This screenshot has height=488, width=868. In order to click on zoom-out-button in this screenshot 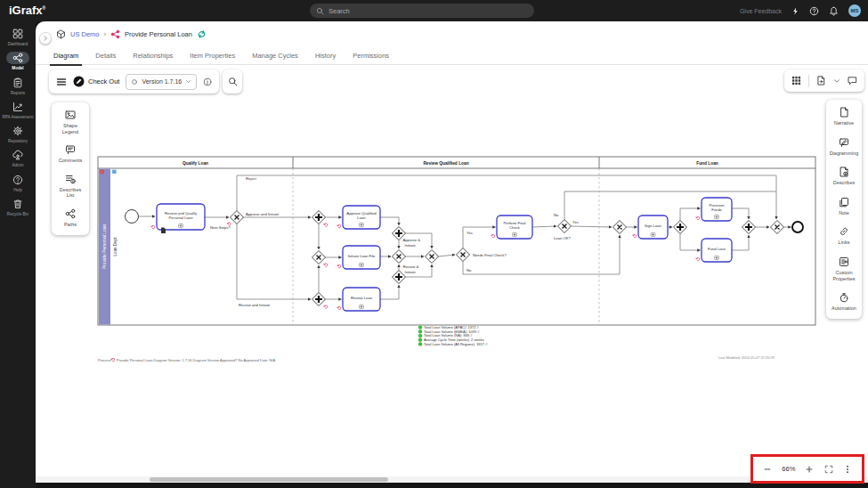, I will do `click(767, 469)`.